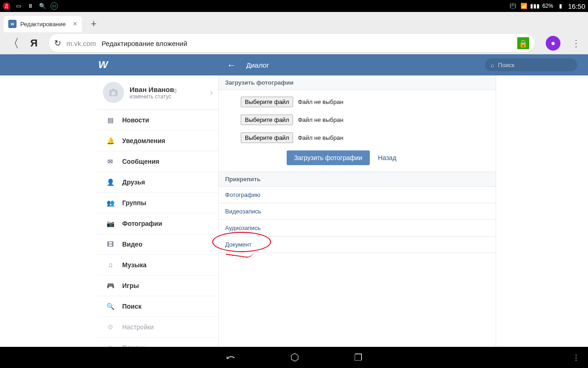 The height and width of the screenshot is (368, 588). I want to click on sidebar-item-label: Группы, so click(134, 203).